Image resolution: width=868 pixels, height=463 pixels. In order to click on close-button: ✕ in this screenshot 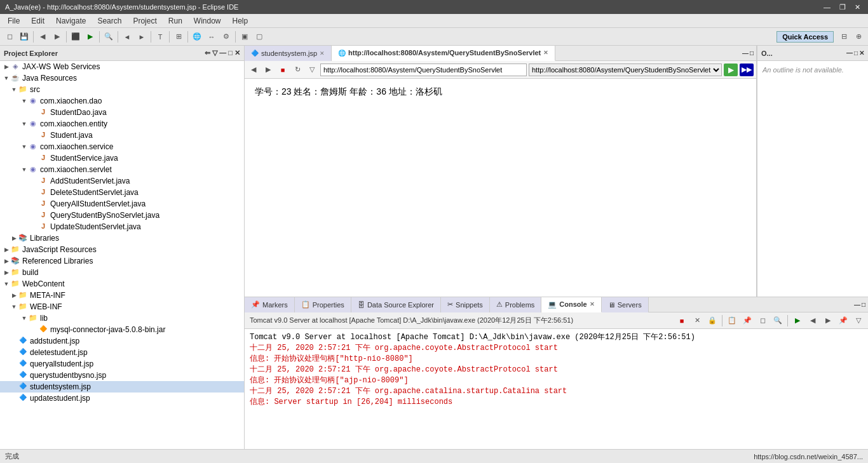, I will do `click(858, 8)`.